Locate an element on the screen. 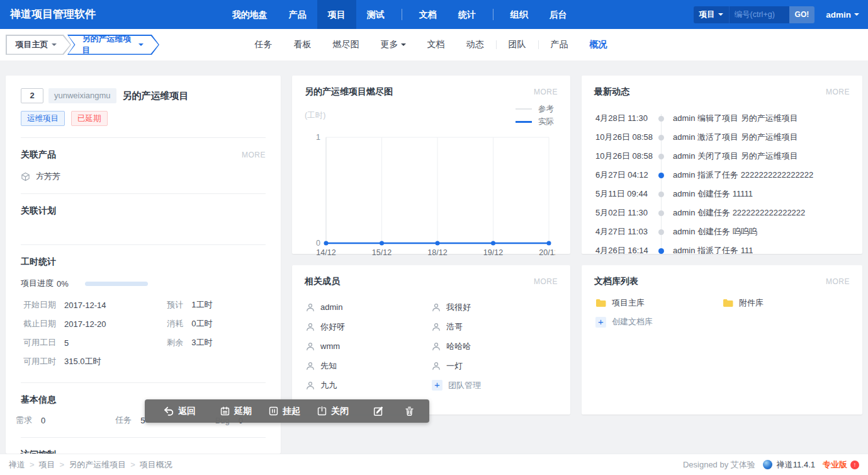 The width and height of the screenshot is (868, 475). search-input is located at coordinates (759, 15).